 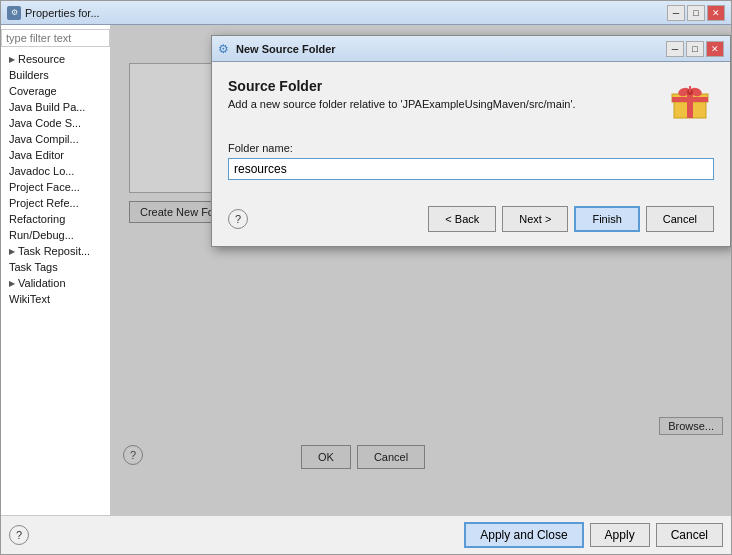 I want to click on dialog-heading: Source Folder, so click(x=441, y=86).